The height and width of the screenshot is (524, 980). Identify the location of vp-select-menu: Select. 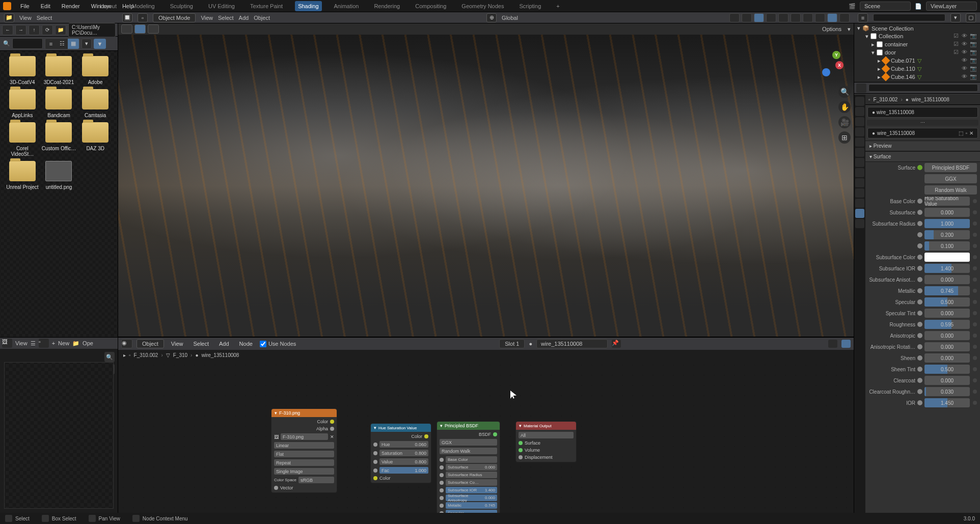
(226, 18).